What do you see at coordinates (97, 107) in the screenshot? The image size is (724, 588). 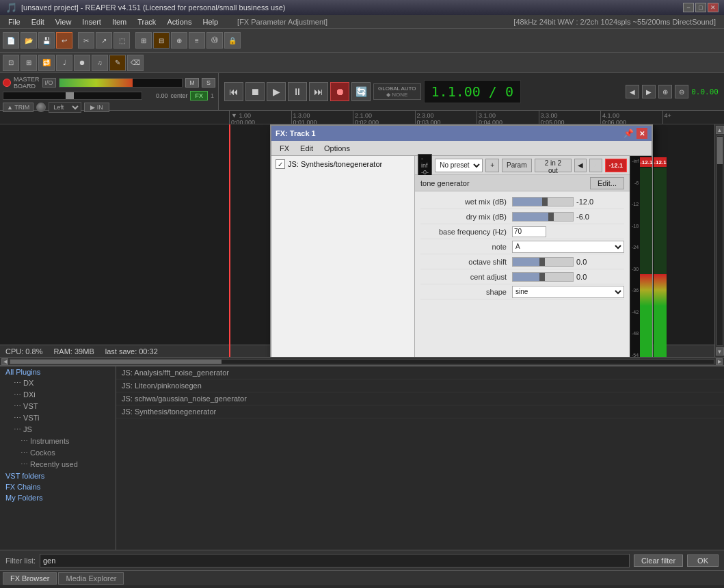 I see `in-btn: ▶ IN` at bounding box center [97, 107].